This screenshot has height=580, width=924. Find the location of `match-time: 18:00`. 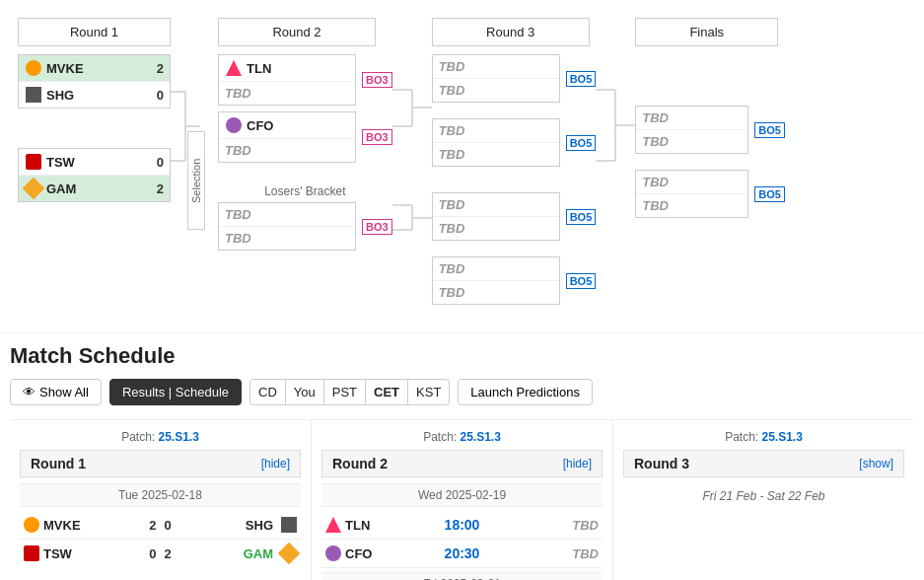

match-time: 18:00 is located at coordinates (462, 525).